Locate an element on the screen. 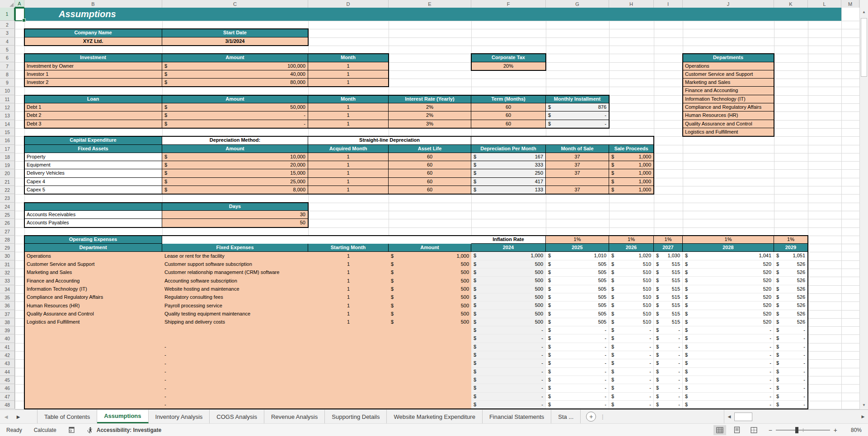 The image size is (868, 436). cell-H28: 1% is located at coordinates (632, 240).